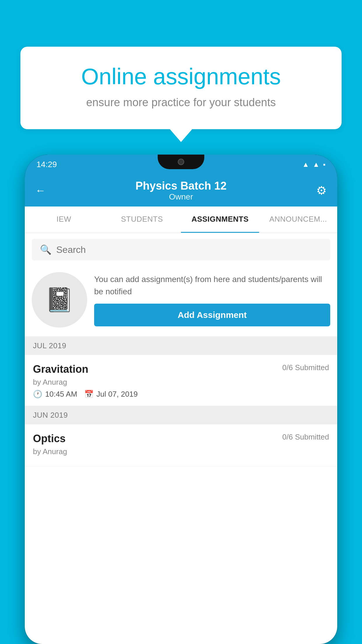 This screenshot has width=362, height=644. I want to click on signal-icon: ▲, so click(316, 164).